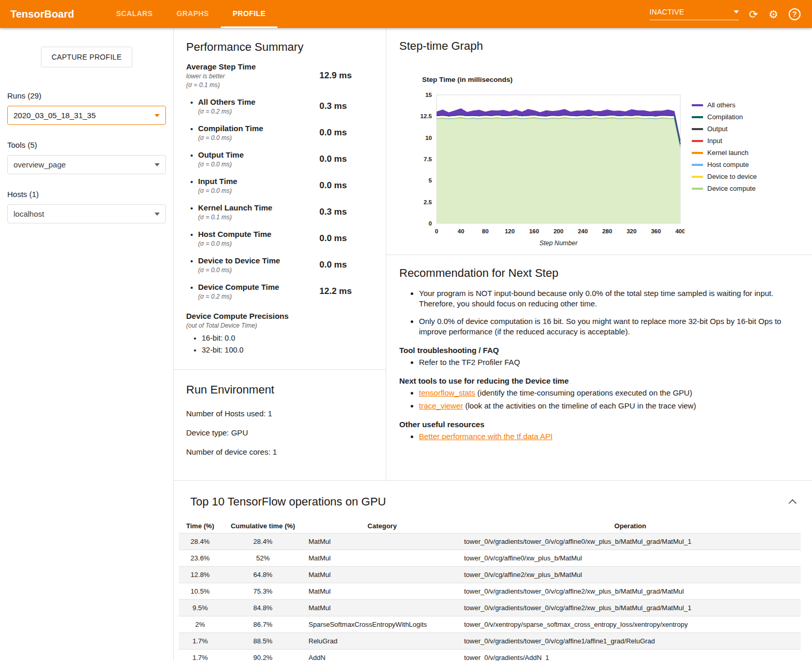 Image resolution: width=812 pixels, height=661 pixels. Describe the element at coordinates (382, 526) in the screenshot. I see `column-header: Category` at that location.